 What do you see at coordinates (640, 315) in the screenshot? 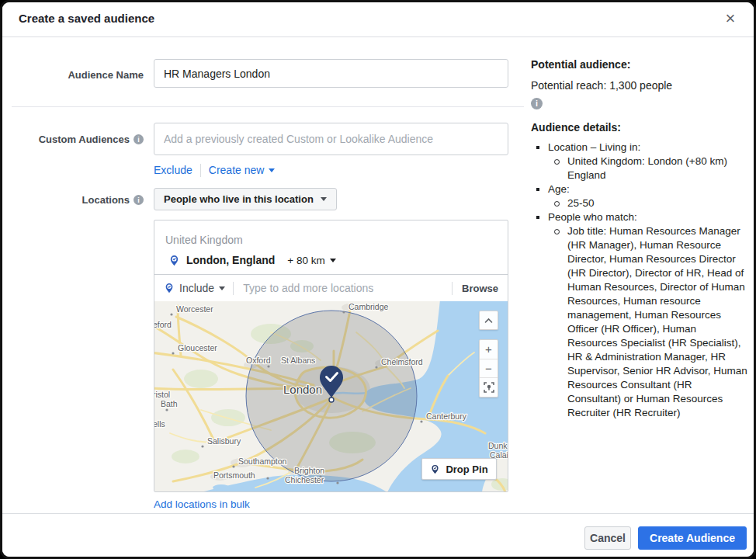
I see `detail-item: People who match:Job title: Human Resour…` at bounding box center [640, 315].